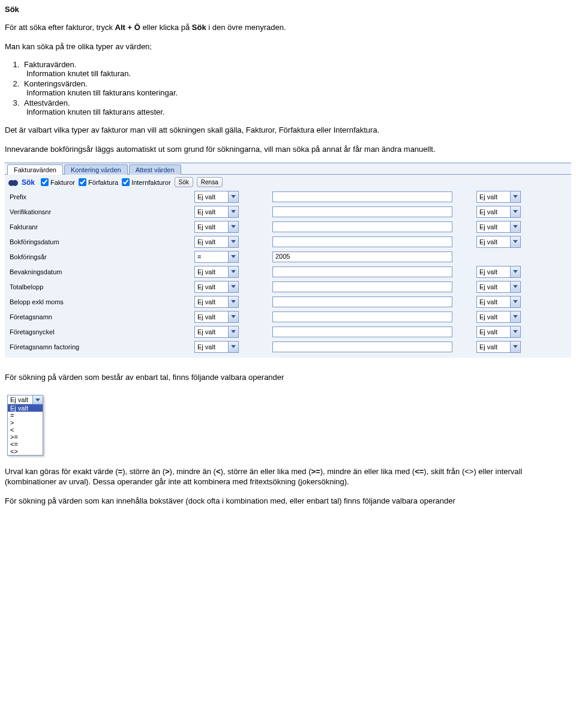 Image resolution: width=576 pixels, height=728 pixels. Describe the element at coordinates (296, 69) in the screenshot. I see `list-item: Fakturavärden. Information knutet till f…` at that location.